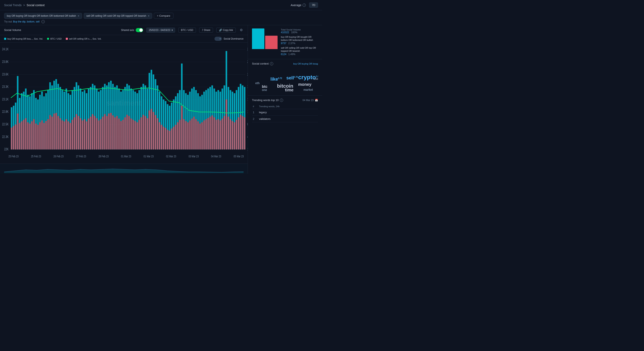  I want to click on svg-text: 04 Mar 23, so click(216, 156).